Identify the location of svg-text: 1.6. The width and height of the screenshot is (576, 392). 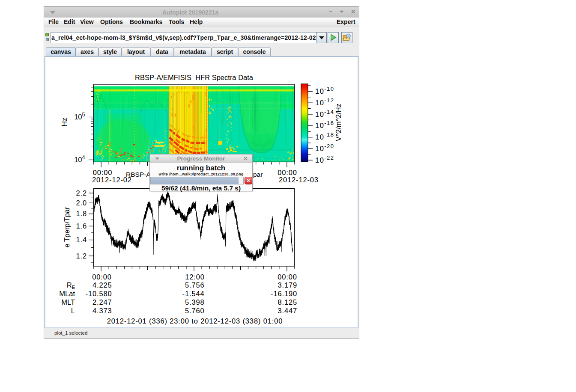
(82, 226).